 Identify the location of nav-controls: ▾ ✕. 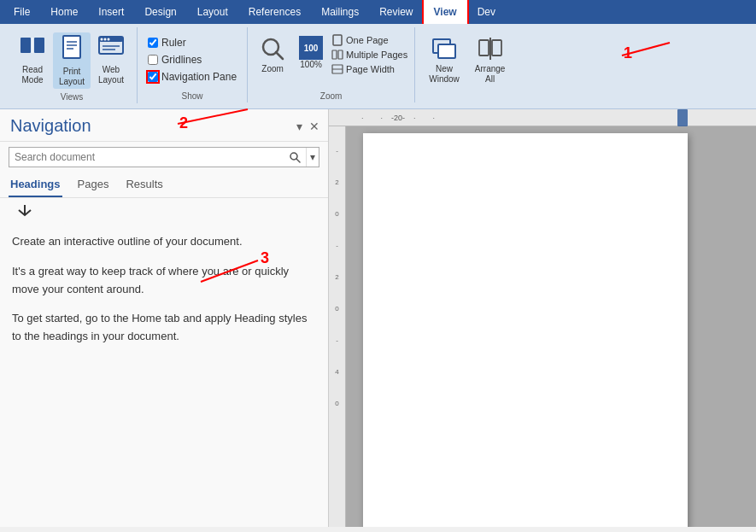
(308, 126).